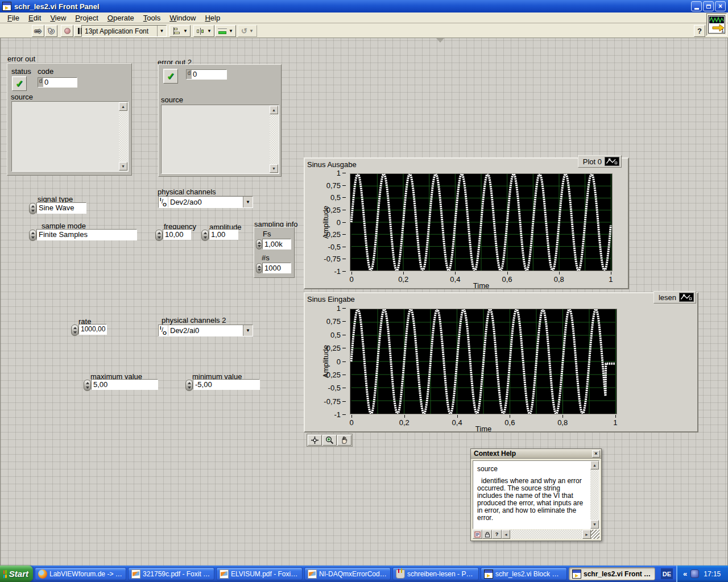 The width and height of the screenshot is (728, 582). Describe the element at coordinates (700, 31) in the screenshot. I see `context-help-toggle-button: ?` at that location.